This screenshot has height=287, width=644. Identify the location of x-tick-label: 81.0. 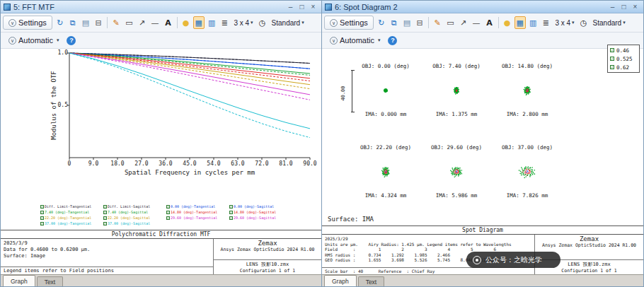
(286, 164).